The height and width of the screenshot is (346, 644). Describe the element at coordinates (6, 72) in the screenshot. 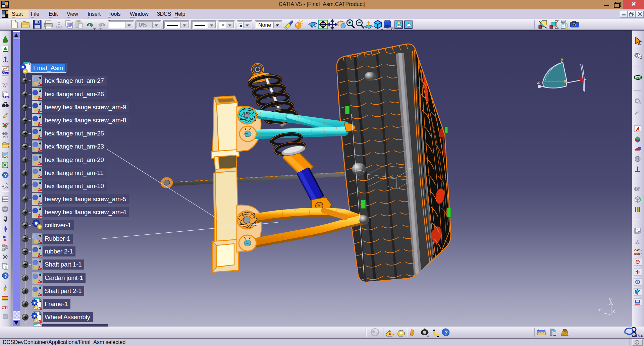

I see `svg-text: Gen` at that location.